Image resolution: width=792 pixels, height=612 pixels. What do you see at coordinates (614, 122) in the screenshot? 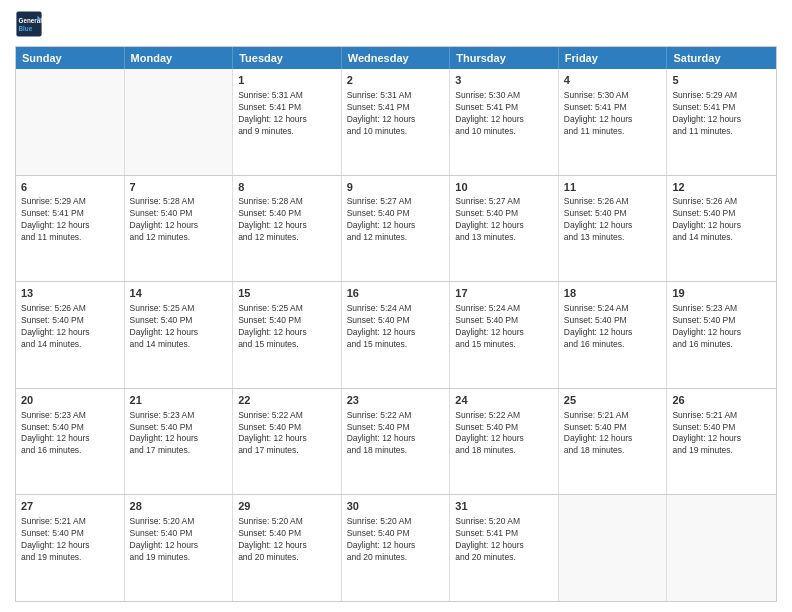
I see `calendar-cell: 4Sunrise: 5:30 AM Sunset: 5:41 PM Daylig…` at bounding box center [614, 122].